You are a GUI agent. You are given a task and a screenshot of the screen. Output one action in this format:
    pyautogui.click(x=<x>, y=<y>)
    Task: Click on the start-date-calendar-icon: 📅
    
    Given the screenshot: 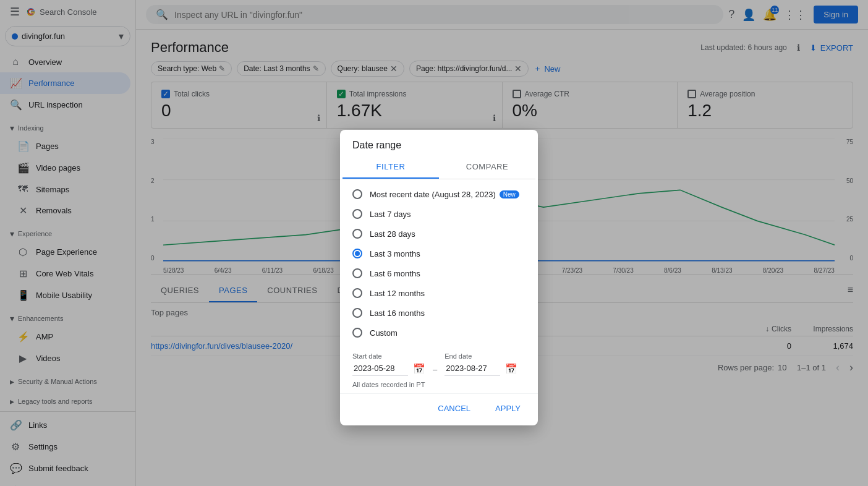 What is the action you would take?
    pyautogui.click(x=419, y=369)
    